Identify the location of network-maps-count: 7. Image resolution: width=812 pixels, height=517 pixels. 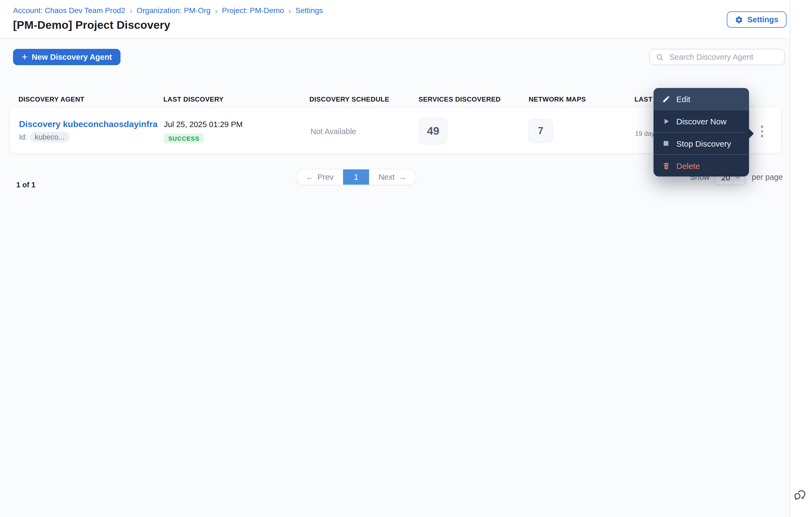
(541, 131).